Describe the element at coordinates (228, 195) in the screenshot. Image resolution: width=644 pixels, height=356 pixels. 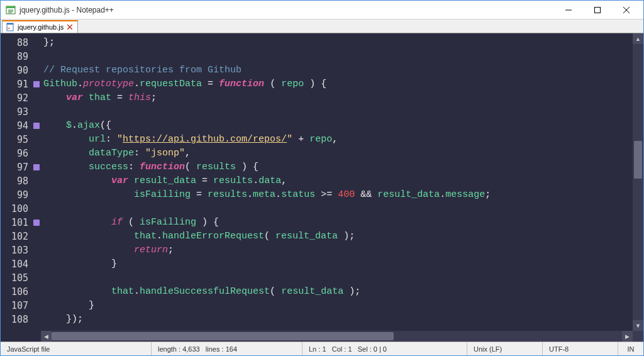
I see `token-ident: results` at that location.